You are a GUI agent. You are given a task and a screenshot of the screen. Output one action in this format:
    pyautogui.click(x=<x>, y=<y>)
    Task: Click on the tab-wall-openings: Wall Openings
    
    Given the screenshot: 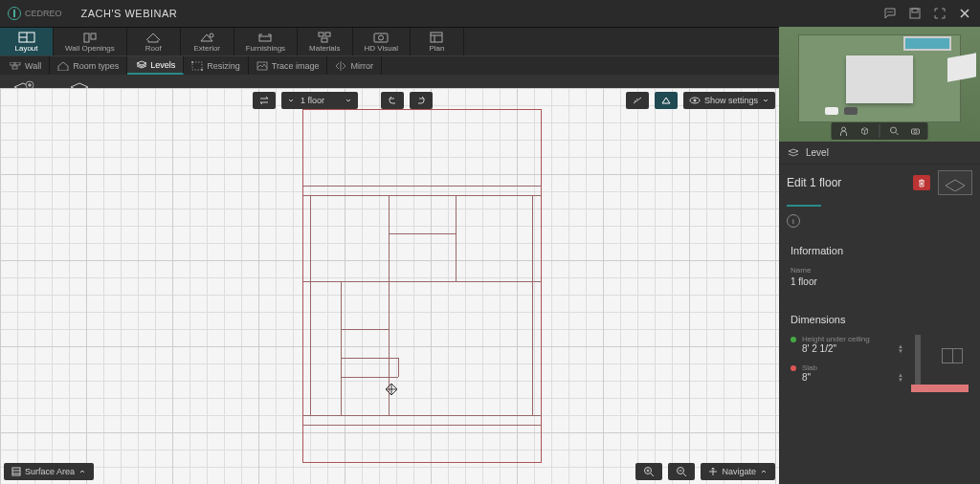 What is the action you would take?
    pyautogui.click(x=90, y=42)
    